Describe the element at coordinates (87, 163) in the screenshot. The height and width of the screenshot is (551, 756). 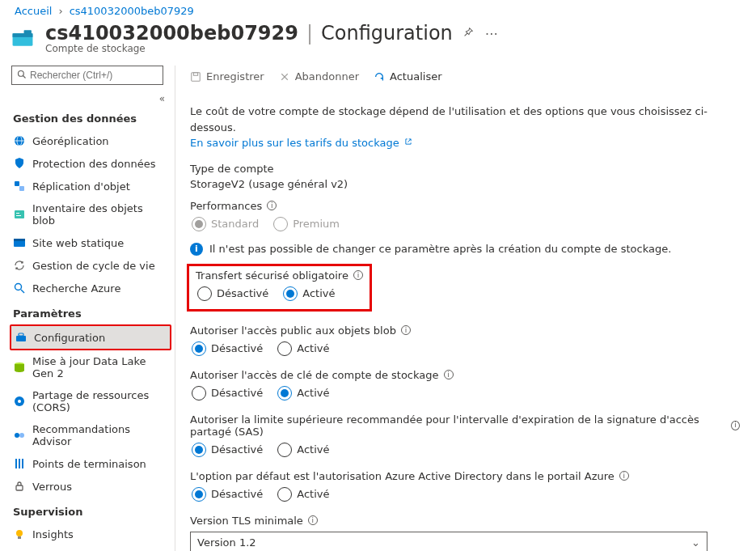
I see `sidebar-item-data-protection: Protection des données` at that location.